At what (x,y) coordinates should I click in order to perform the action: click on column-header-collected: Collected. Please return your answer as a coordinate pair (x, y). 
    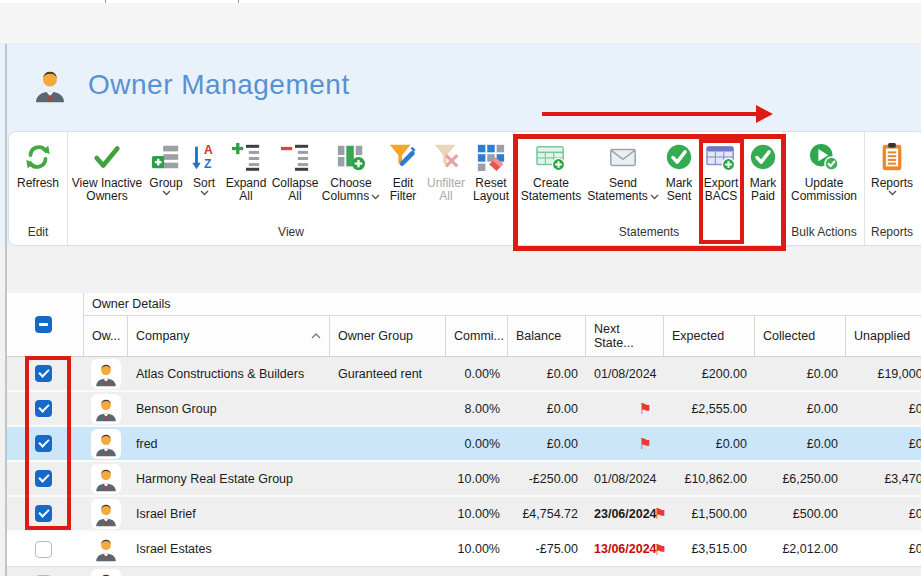
    Looking at the image, I should click on (800, 336).